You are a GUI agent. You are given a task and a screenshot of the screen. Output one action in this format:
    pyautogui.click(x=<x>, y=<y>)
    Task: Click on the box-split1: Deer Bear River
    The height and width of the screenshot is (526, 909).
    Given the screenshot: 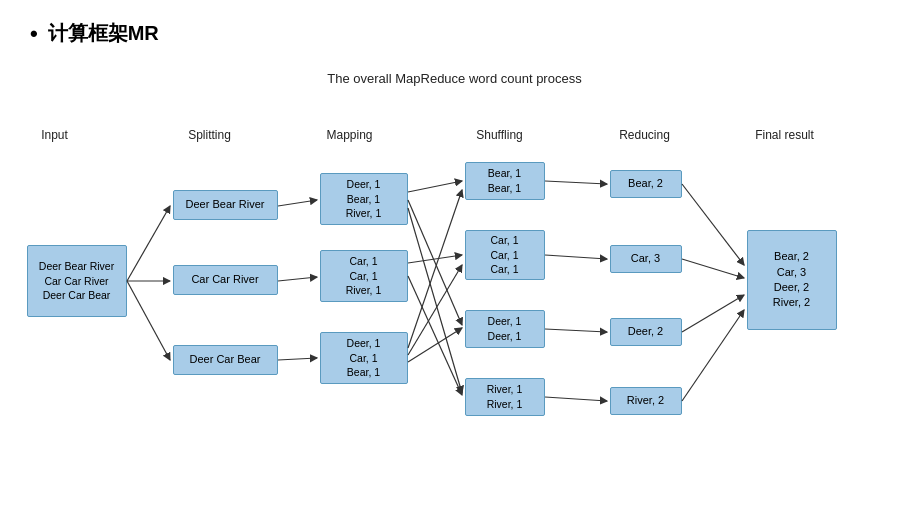 What is the action you would take?
    pyautogui.click(x=226, y=205)
    